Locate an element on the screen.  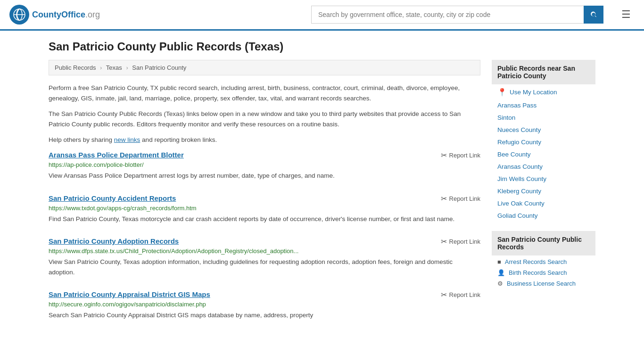
sidebar-nearby-item: Aransas County is located at coordinates (544, 166).